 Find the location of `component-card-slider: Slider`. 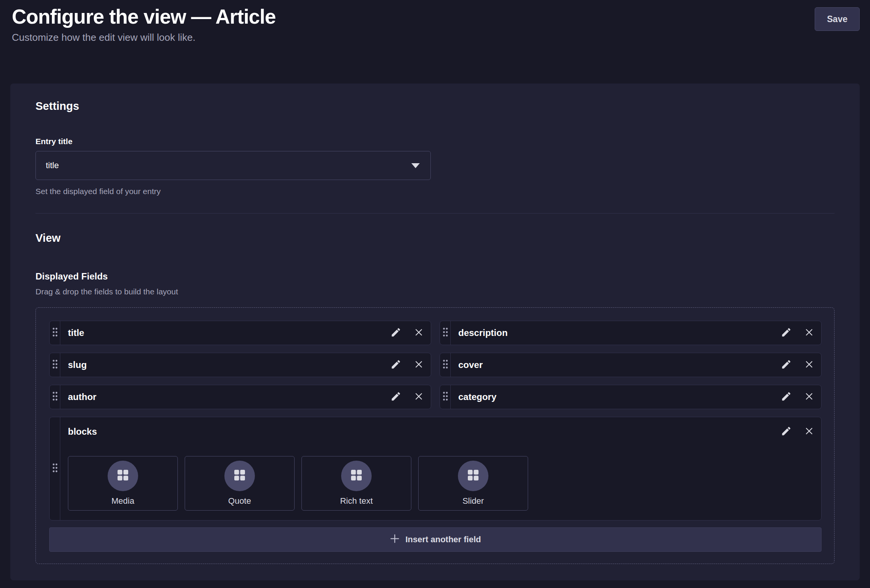

component-card-slider: Slider is located at coordinates (473, 484).